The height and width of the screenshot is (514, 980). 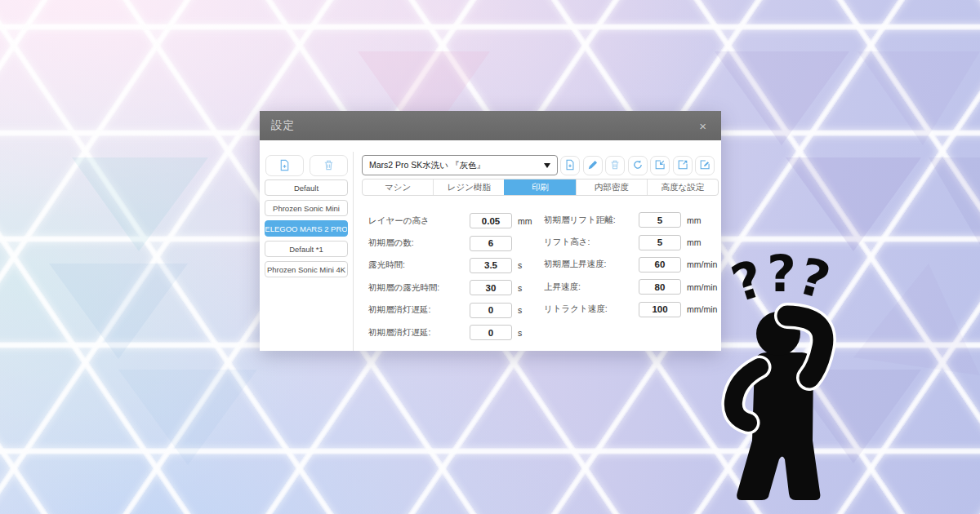 I want to click on delete-profile-button, so click(x=328, y=166).